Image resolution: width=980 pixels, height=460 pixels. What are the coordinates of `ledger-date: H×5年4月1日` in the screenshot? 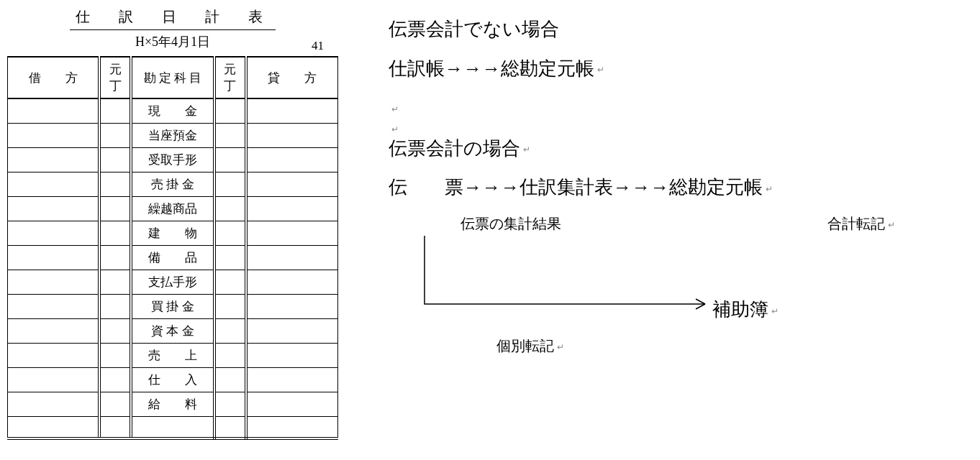 It's located at (173, 42).